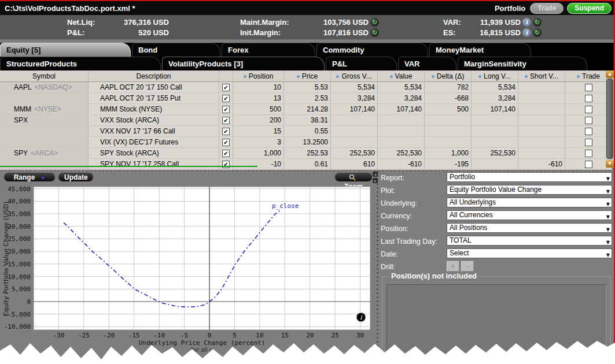 The width and height of the screenshot is (615, 364). What do you see at coordinates (361, 317) in the screenshot?
I see `chart-info-icon: i` at bounding box center [361, 317].